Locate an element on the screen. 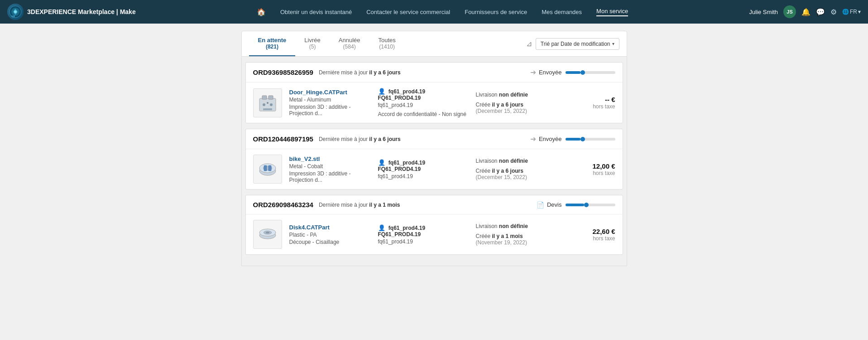 This screenshot has height=340, width=868. tab-cancelled-label: Annulée is located at coordinates (350, 40).